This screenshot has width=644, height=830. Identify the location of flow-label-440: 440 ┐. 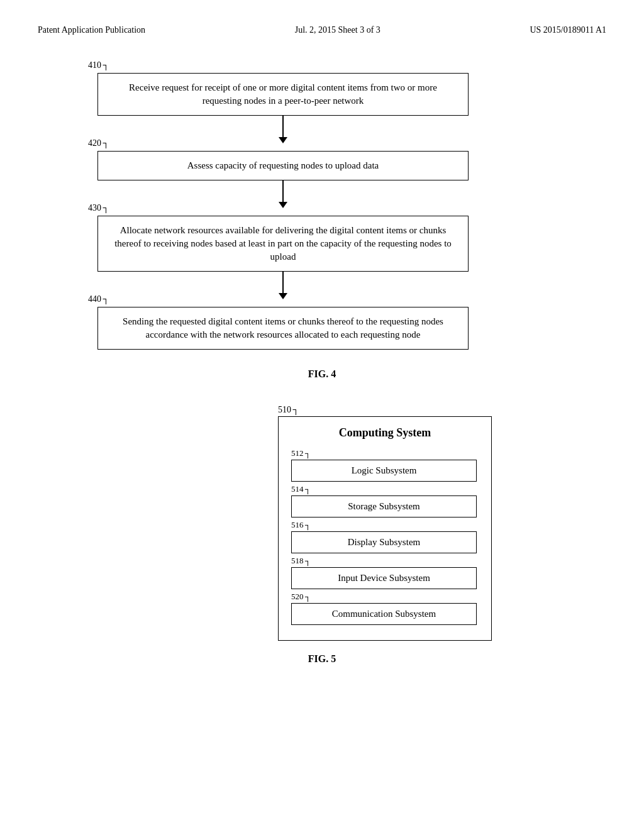
(101, 299).